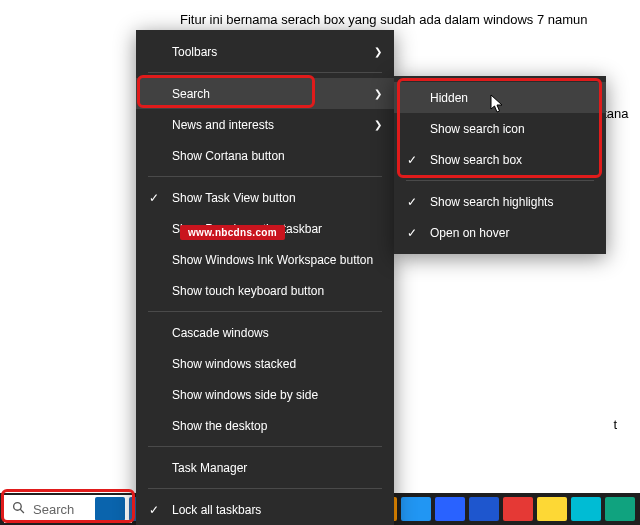 The image size is (640, 525). What do you see at coordinates (265, 364) in the screenshot?
I see `menu-stacked: Show windows stacked` at bounding box center [265, 364].